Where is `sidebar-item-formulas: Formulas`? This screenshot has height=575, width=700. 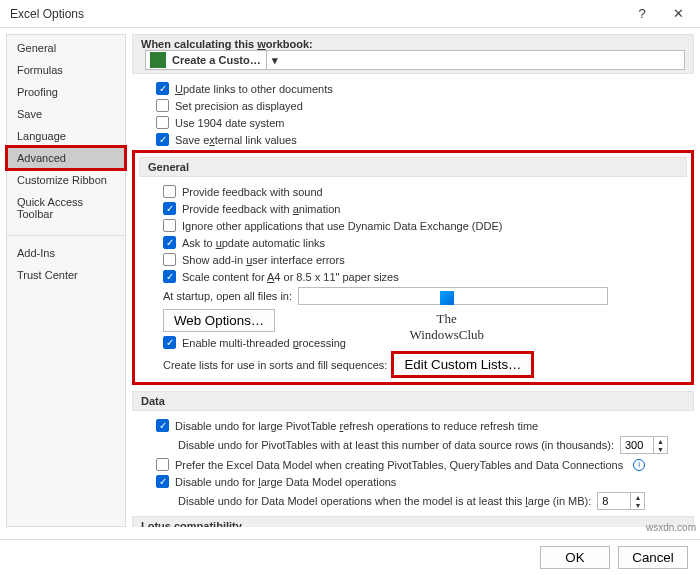 sidebar-item-formulas: Formulas is located at coordinates (66, 70).